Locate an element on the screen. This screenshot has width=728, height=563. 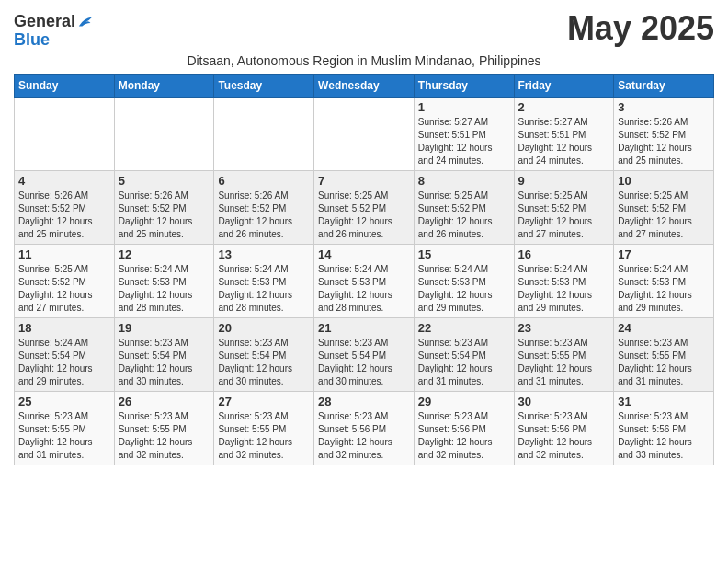
calendar-cell: 29Sunrise: 5:23 AM Sunset: 5:56 PM Dayli… is located at coordinates (463, 428).